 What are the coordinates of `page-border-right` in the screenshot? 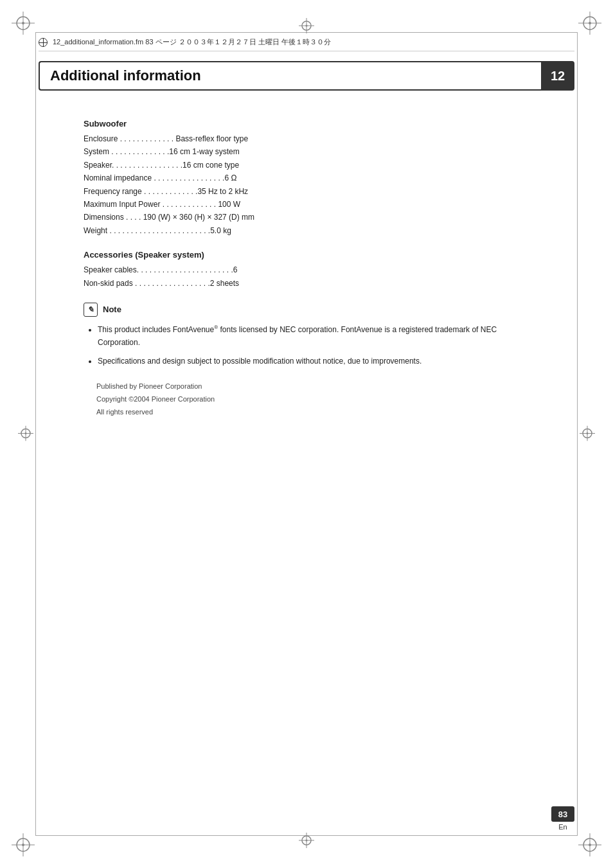 It's located at (577, 434).